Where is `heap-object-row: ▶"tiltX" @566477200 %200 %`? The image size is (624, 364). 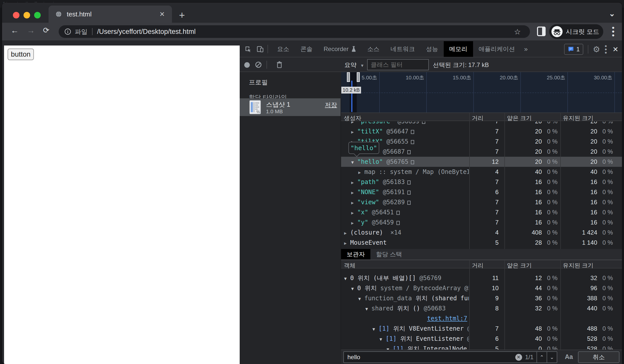 heap-object-row: ▶"tiltX" @566477200 %200 % is located at coordinates (481, 131).